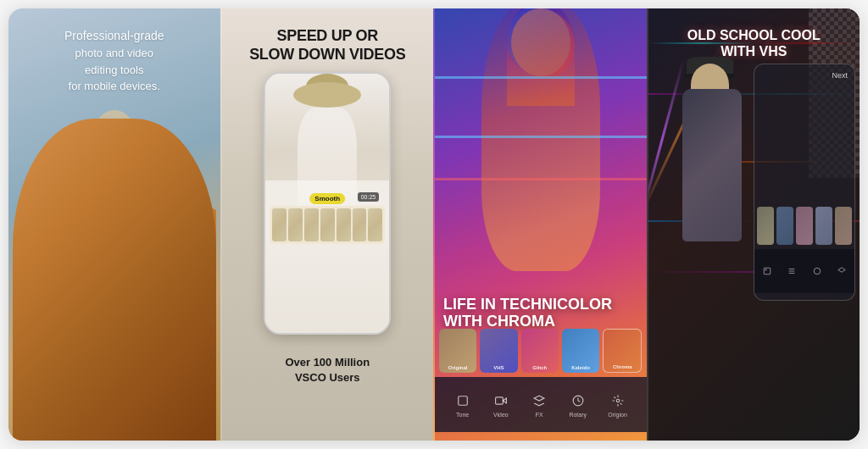 This screenshot has height=449, width=868. What do you see at coordinates (328, 370) in the screenshot?
I see `panel-2-subtitle: Over 100 Million VSCO Users` at bounding box center [328, 370].